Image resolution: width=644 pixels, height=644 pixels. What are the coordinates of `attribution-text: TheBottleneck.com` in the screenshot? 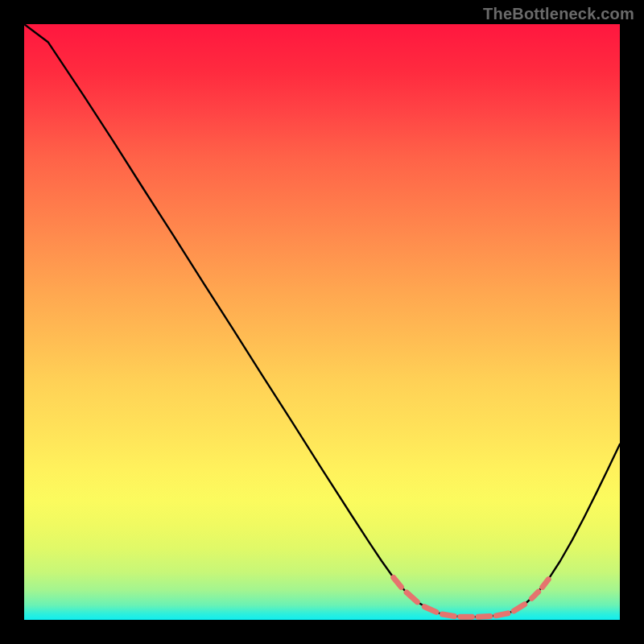 It's located at (559, 14).